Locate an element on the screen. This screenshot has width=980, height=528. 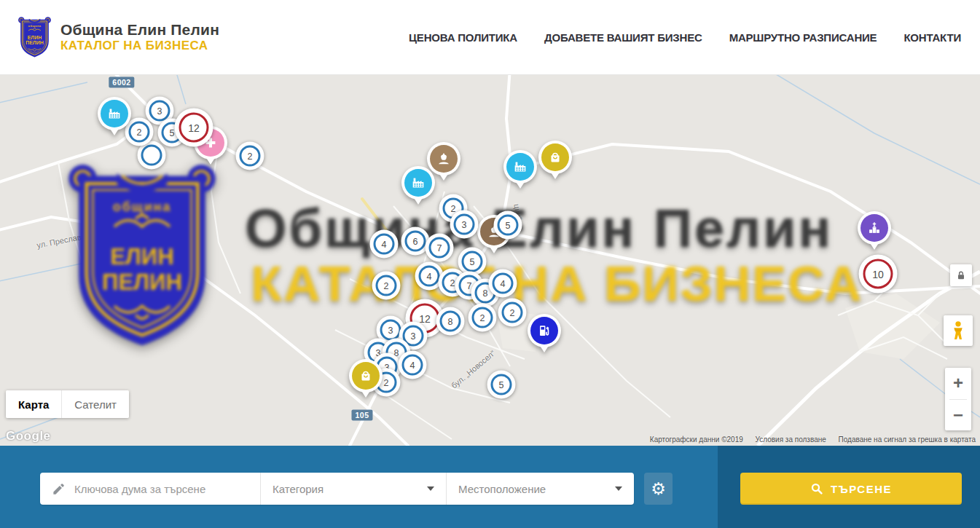
search-submit-button: ТЪРСЕНЕ is located at coordinates (851, 489).